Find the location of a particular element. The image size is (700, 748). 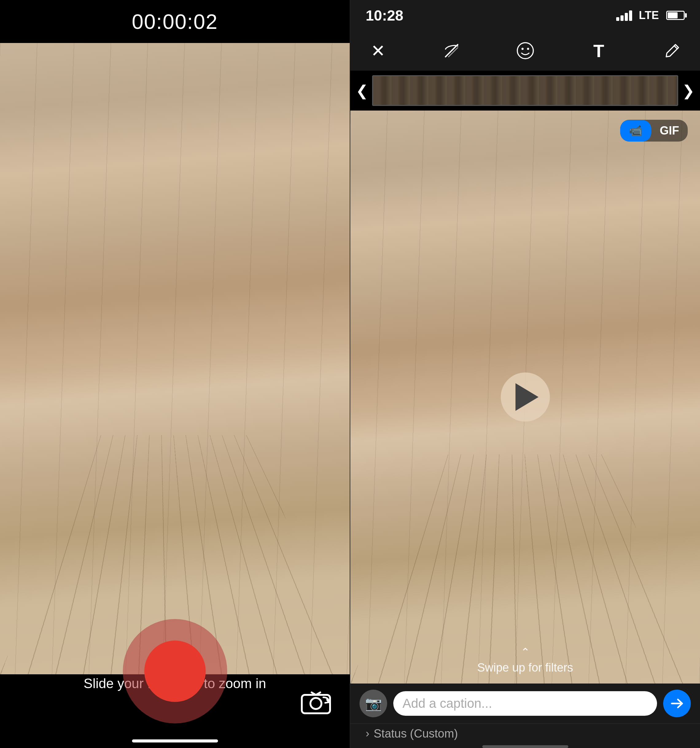

status-chevron-icon: › is located at coordinates (367, 734).